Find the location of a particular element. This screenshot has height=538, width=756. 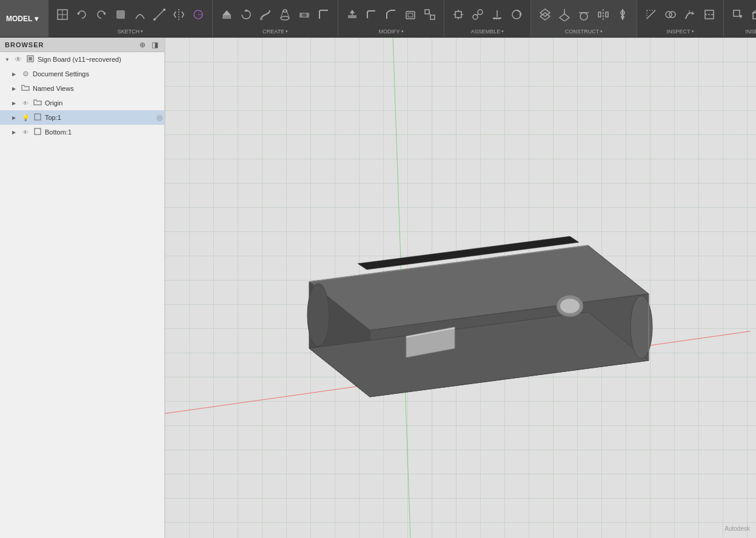

construct-plane-tangent-btn is located at coordinates (584, 15).